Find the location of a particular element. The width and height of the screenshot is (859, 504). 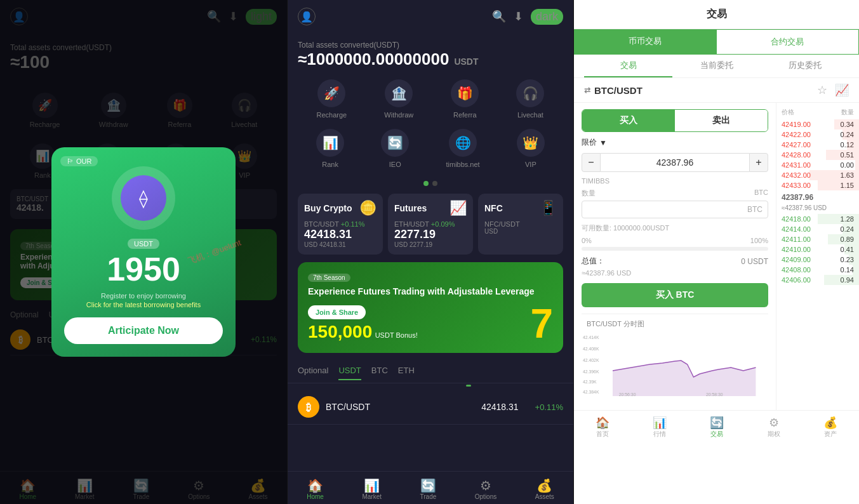

chart-icon: 📈 is located at coordinates (842, 90).